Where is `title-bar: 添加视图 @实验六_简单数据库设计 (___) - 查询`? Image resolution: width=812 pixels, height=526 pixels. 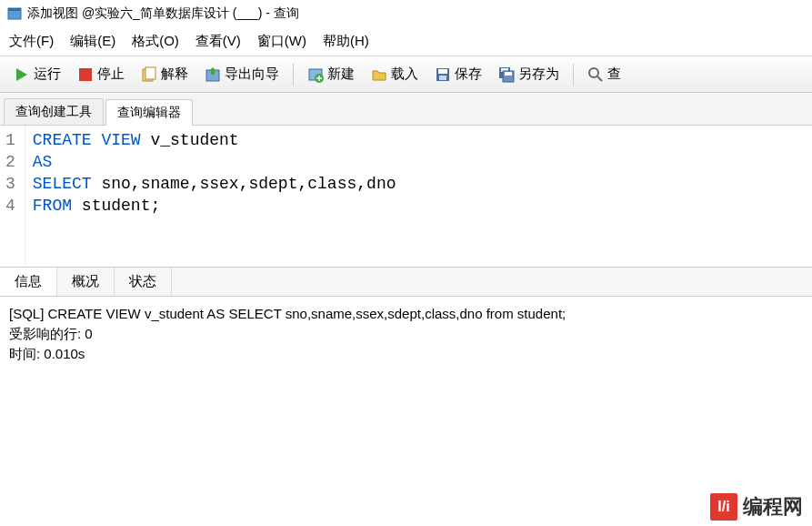
title-bar: 添加视图 @实验六_简单数据库设计 (___) - 查询 is located at coordinates (406, 14).